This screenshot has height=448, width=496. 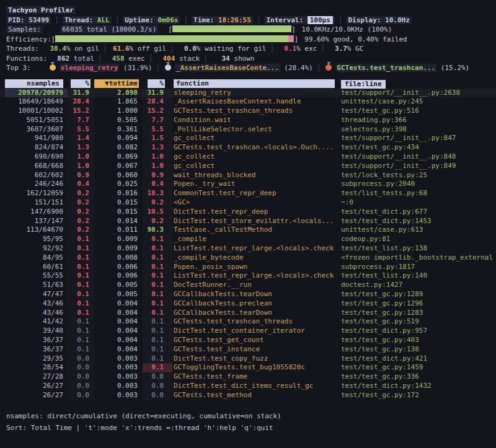 What do you see at coordinates (131, 58) in the screenshot?
I see `stat-segment: 458 exec│` at bounding box center [131, 58].